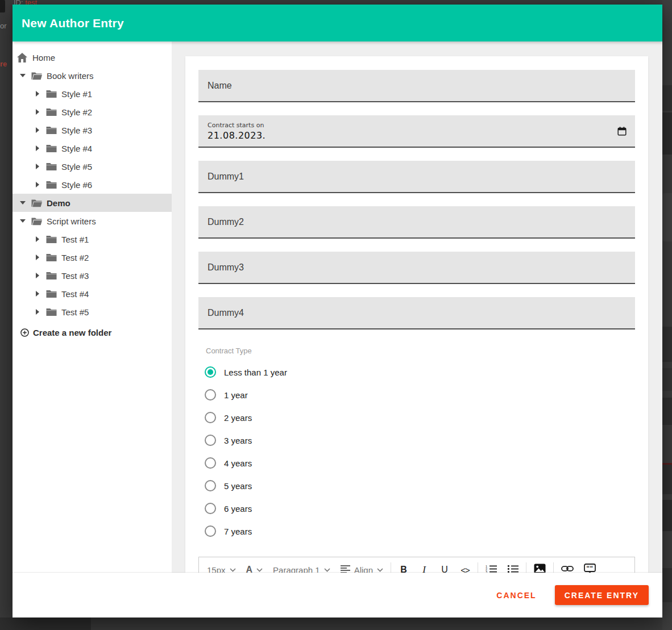  Describe the element at coordinates (417, 531) in the screenshot. I see `radio-option-7-years: 7 years` at that location.